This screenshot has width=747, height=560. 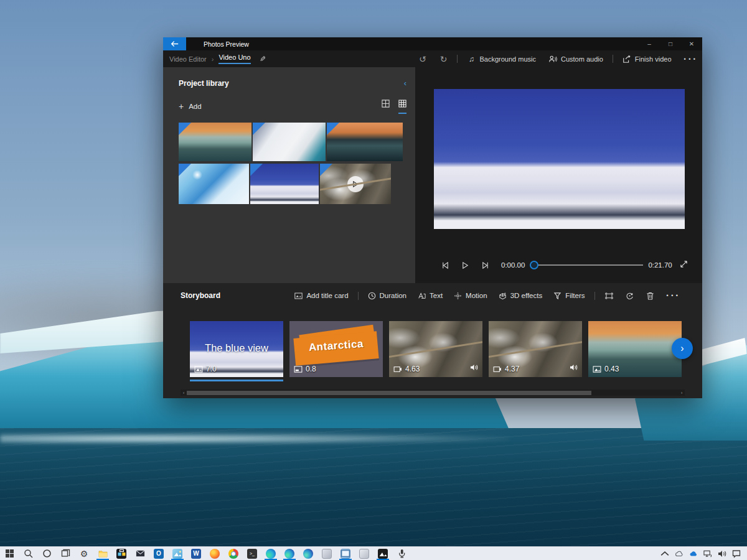 What do you see at coordinates (405, 83) in the screenshot?
I see `collapse-panel-icon: ‹` at bounding box center [405, 83].